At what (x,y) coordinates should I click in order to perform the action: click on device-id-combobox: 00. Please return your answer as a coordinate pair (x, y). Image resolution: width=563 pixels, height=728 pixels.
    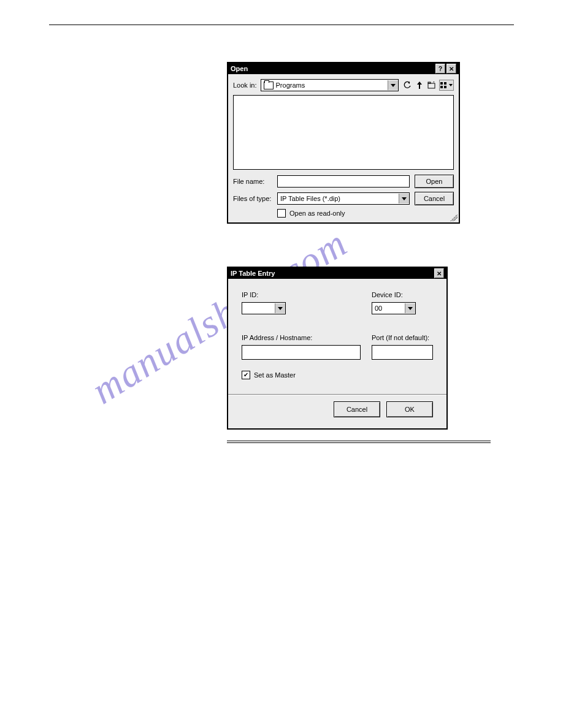
    Looking at the image, I should click on (394, 308).